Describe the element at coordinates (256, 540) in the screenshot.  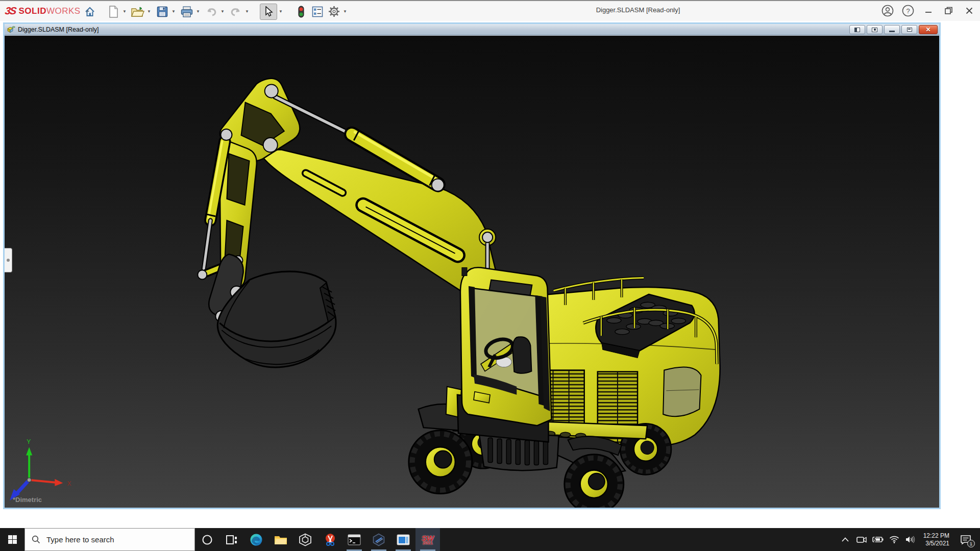
I see `taskbar-item-edge` at that location.